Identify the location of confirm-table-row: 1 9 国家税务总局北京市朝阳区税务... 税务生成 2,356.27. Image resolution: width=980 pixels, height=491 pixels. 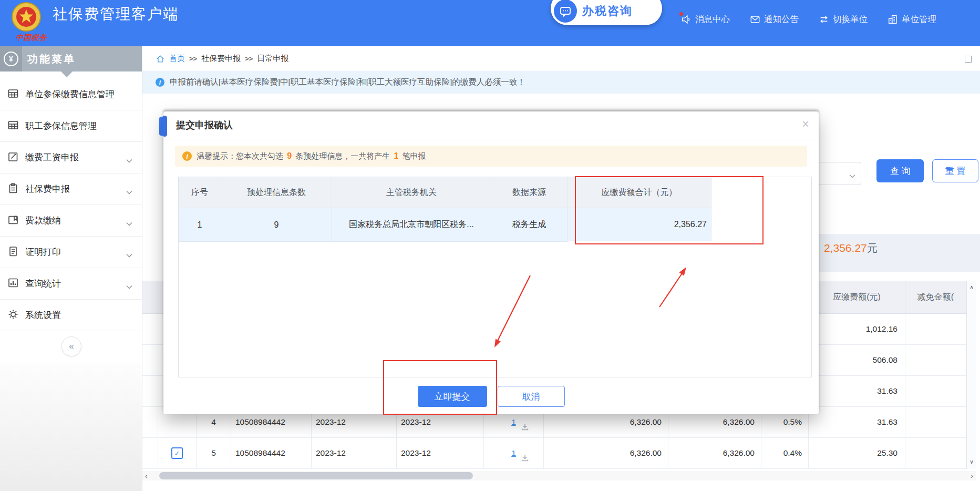
(495, 225).